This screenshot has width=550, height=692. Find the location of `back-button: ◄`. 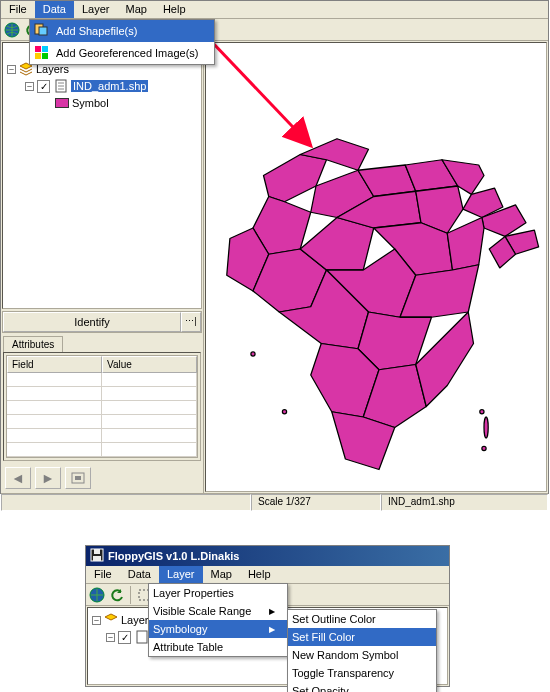

back-button: ◄ is located at coordinates (18, 478).